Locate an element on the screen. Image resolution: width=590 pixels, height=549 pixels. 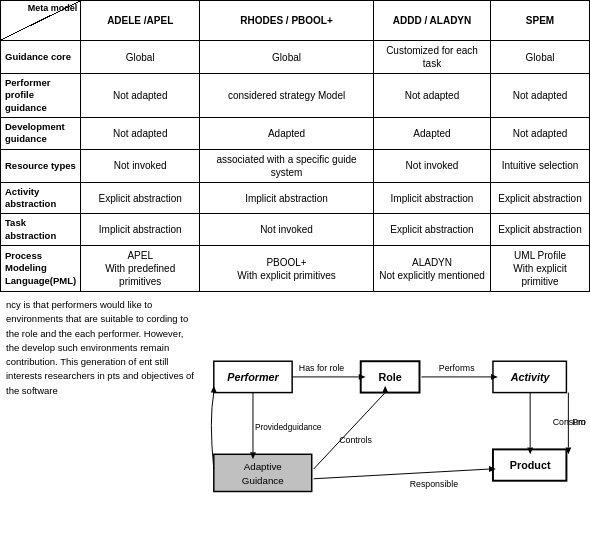
table-cell: considered strategy Model is located at coordinates (287, 96).